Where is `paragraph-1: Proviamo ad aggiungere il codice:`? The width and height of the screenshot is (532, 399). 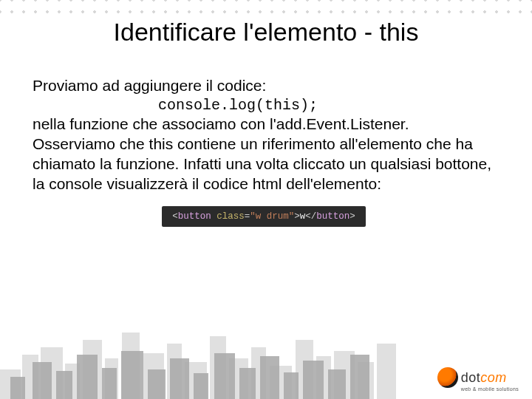 paragraph-1: Proviamo ad aggiungere il codice: is located at coordinates (264, 86).